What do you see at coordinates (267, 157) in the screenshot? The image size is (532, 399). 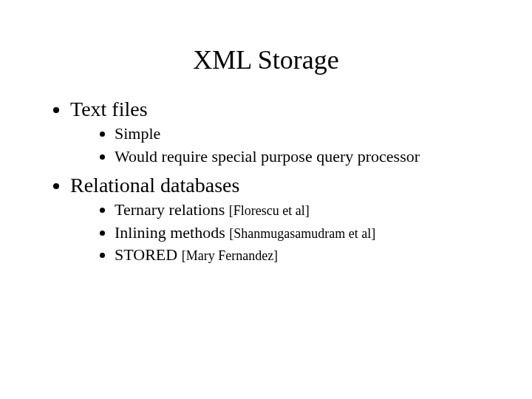 I see `list-item-text: Would require special purpose query proc…` at bounding box center [267, 157].